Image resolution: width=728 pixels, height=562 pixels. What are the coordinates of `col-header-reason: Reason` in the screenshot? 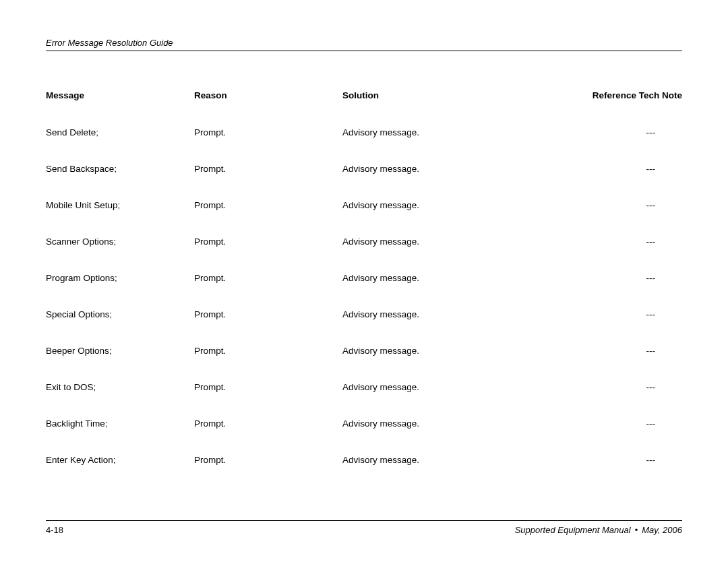 It's located at (268, 96).